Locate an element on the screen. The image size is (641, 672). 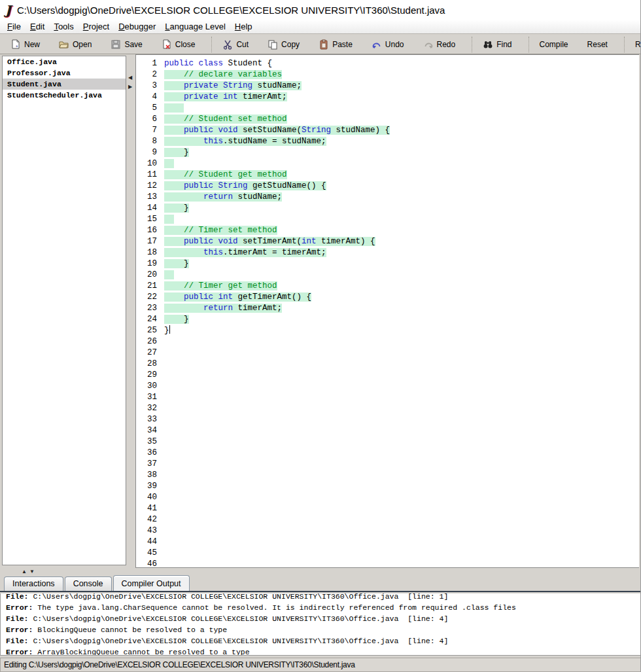
code-token: timerAmt) { is located at coordinates (346, 241).